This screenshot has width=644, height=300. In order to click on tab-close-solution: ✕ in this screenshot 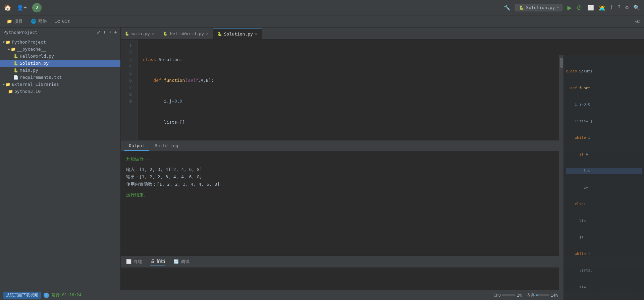, I will do `click(256, 34)`.